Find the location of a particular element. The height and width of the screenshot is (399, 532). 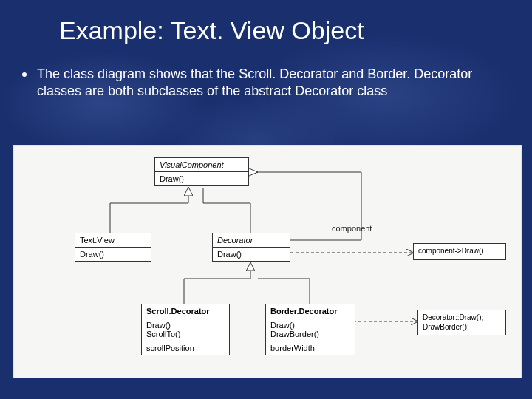

class-visualcomponent: VisualComponent Draw() is located at coordinates (202, 171).